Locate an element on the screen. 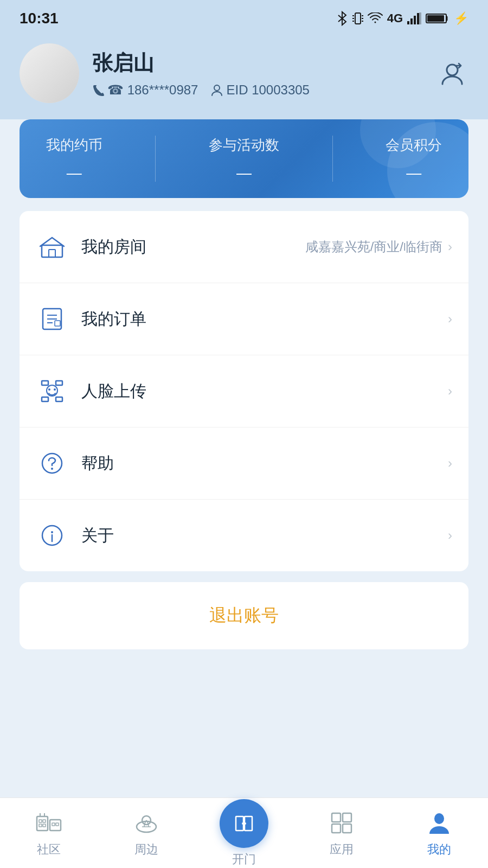  order-icon is located at coordinates (52, 319).